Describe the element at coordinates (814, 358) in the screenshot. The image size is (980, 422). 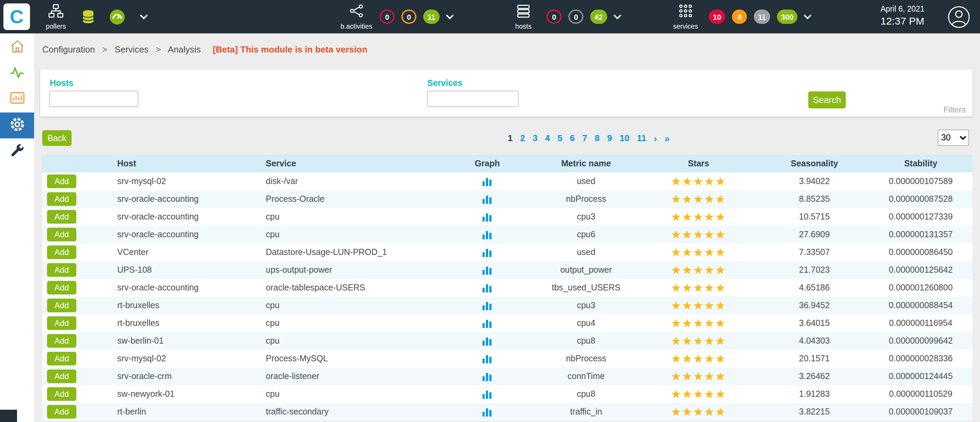
I see `seasonality-cell: 20.1571` at that location.